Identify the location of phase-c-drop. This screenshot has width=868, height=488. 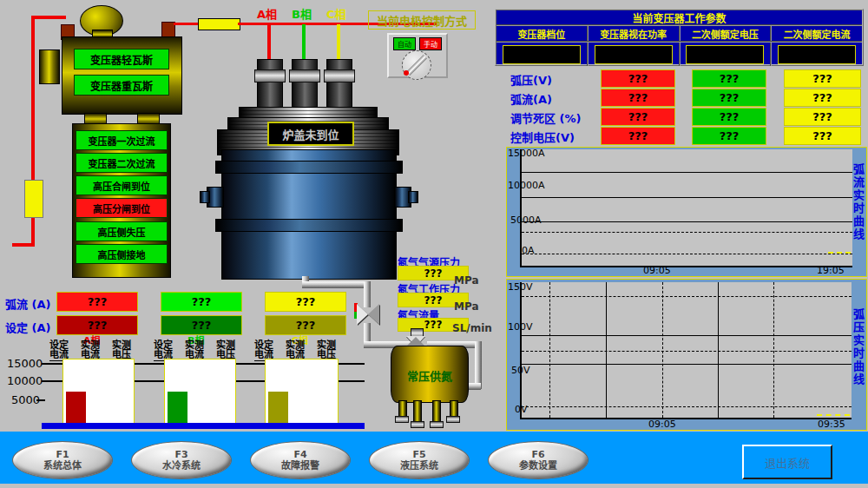
(339, 43).